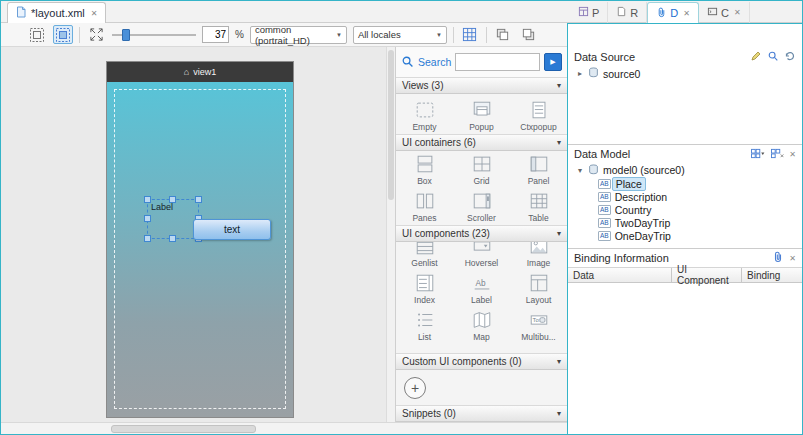 Image resolution: width=803 pixels, height=435 pixels. What do you see at coordinates (481, 181) in the screenshot?
I see `palette-item-label: Grid` at bounding box center [481, 181].